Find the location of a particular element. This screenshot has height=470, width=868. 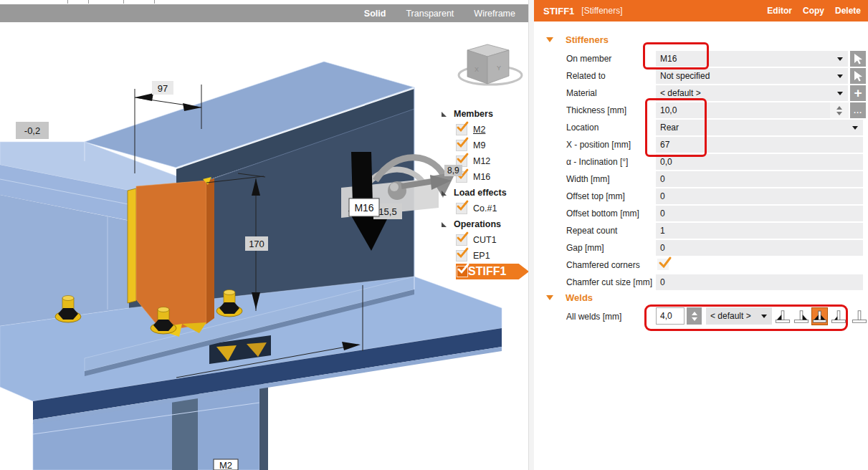

editor-button: Editor is located at coordinates (780, 11).